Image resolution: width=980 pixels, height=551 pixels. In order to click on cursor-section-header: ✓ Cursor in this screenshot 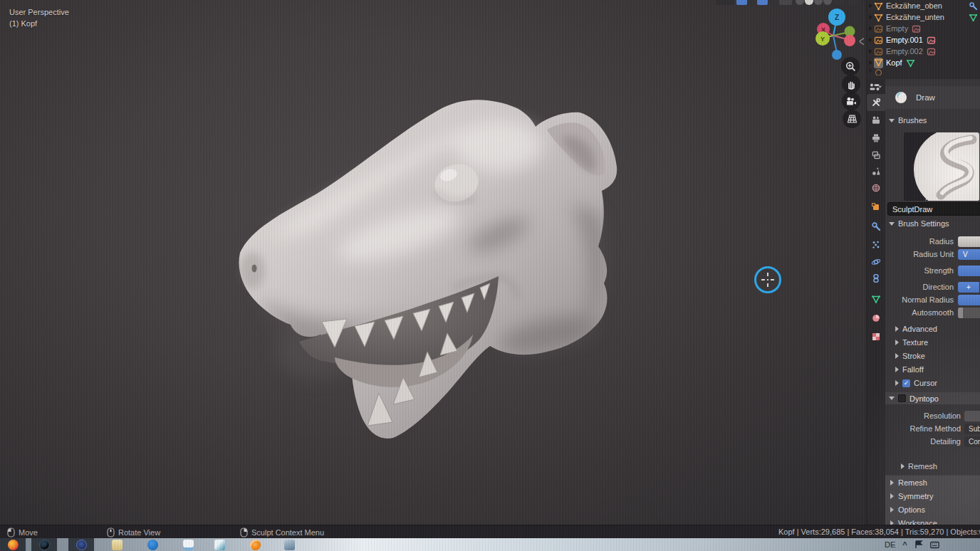, I will do `click(933, 383)`.